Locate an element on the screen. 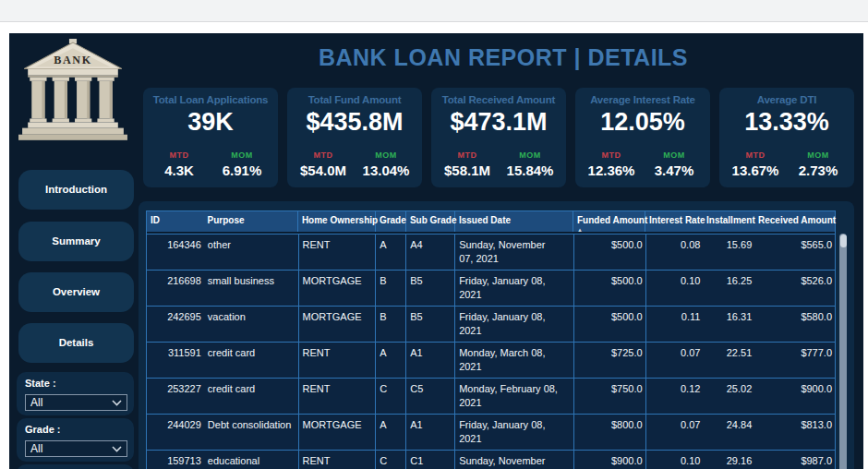 This screenshot has width=868, height=469. mtd-value: $58.1M is located at coordinates (467, 170).